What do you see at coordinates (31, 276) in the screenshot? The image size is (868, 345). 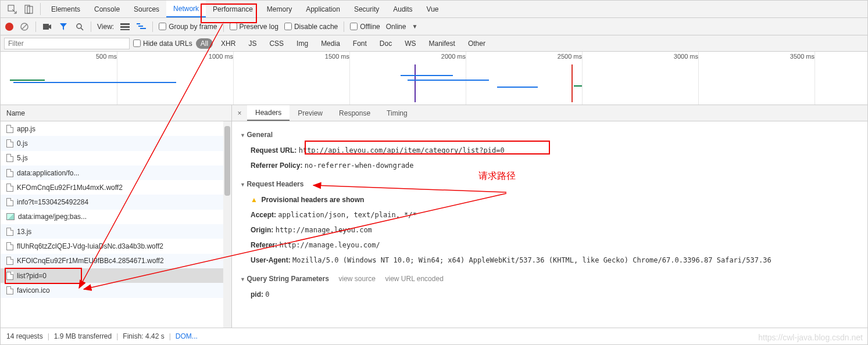 I see `request-name: list?pid=0` at bounding box center [31, 276].